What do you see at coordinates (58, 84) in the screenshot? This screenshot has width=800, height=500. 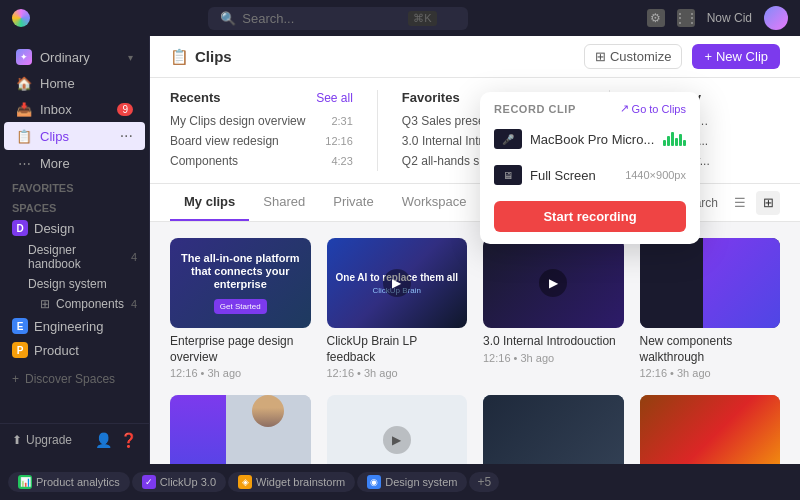 I see `sidebar-home-label: Home` at bounding box center [58, 84].